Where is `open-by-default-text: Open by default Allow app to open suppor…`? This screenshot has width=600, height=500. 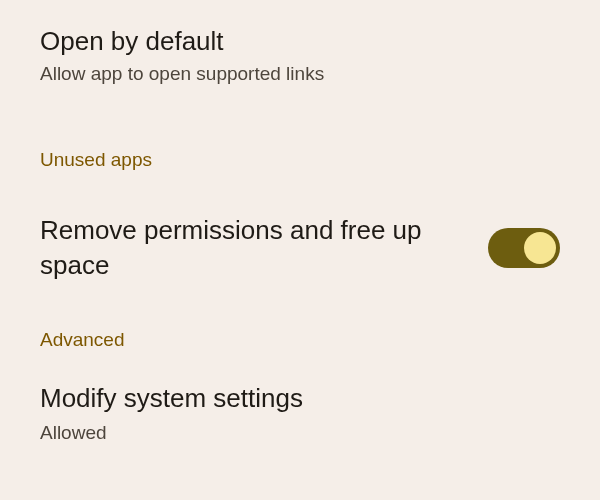
open-by-default-text: Open by default Allow app to open suppor… is located at coordinates (300, 54).